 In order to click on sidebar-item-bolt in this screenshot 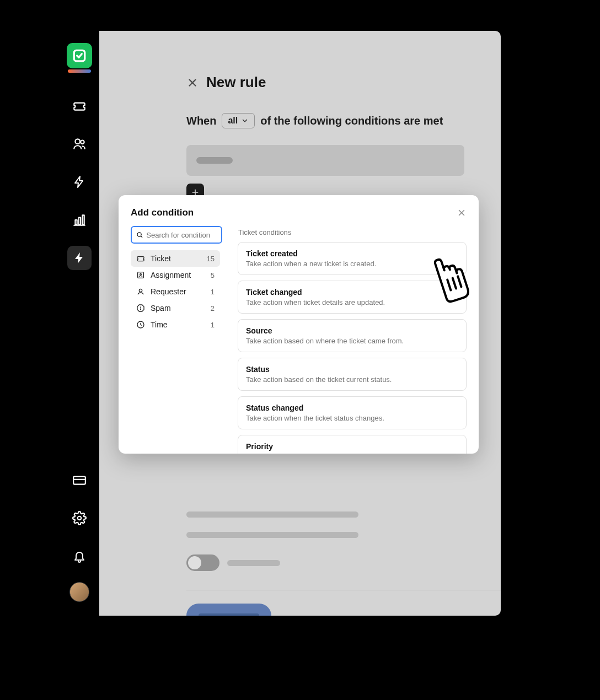, I will do `click(79, 182)`.